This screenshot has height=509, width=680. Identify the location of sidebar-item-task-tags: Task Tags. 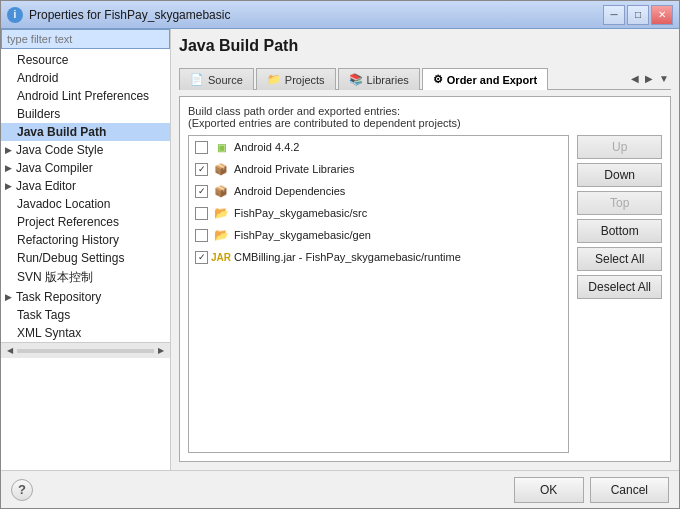
(86, 315).